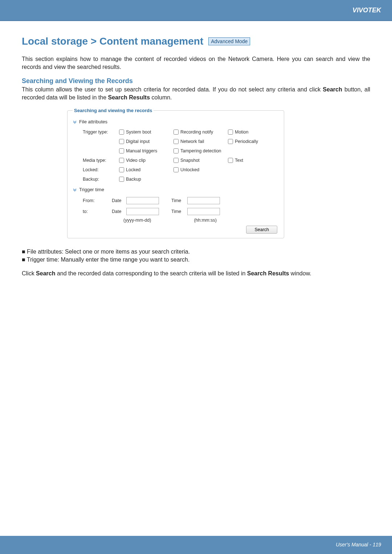 The width and height of the screenshot is (392, 554). I want to click on trigger-time-toggle: Trigger time, so click(176, 189).